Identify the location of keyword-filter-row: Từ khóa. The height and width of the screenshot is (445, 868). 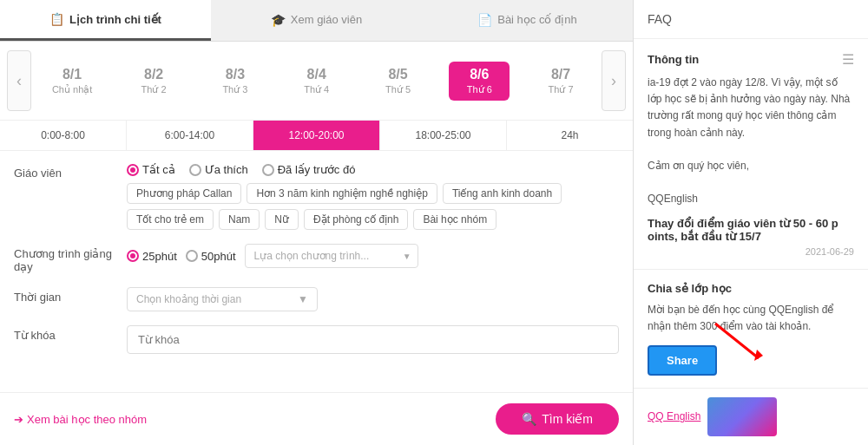
(316, 340).